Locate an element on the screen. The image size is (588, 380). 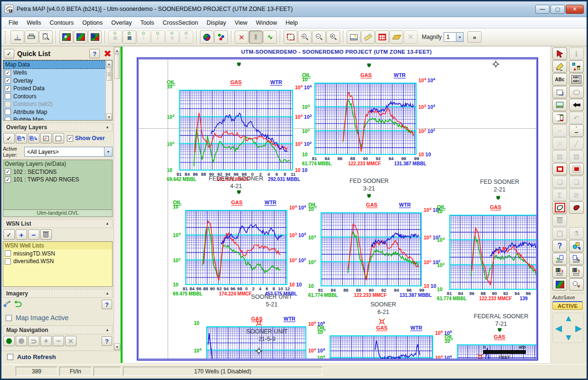
menu-window: Window is located at coordinates (266, 23).